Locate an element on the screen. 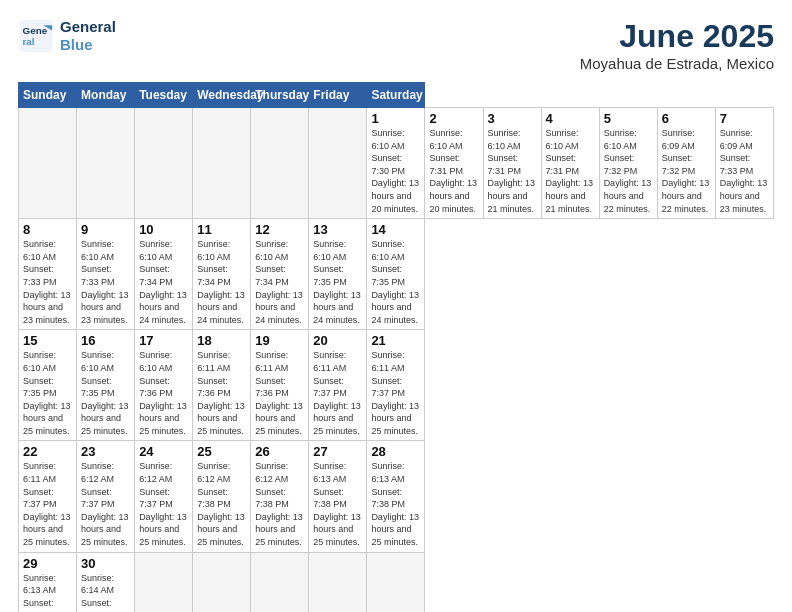 The image size is (792, 612). calendar-cell: 10Sunrise: 6:10 AMSunset: 7:34 PMDayligh… is located at coordinates (164, 274).